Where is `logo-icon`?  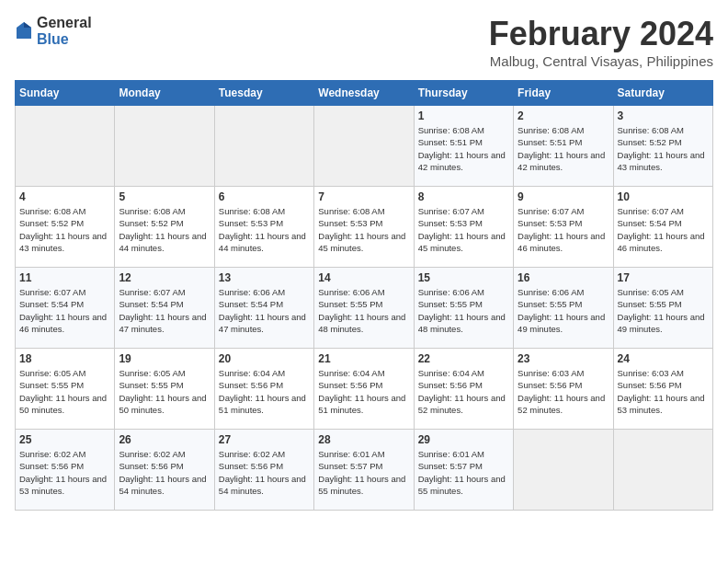 logo-icon is located at coordinates (24, 31).